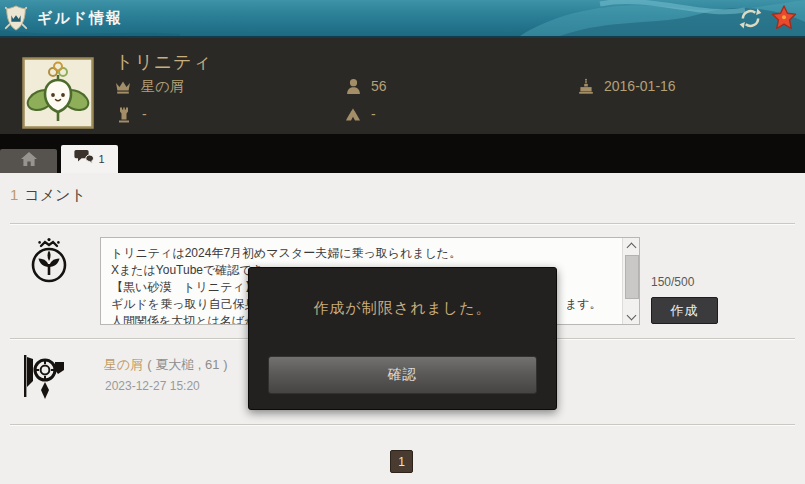 Image resolution: width=805 pixels, height=484 pixels. I want to click on starfish-favorite-icon, so click(784, 18).